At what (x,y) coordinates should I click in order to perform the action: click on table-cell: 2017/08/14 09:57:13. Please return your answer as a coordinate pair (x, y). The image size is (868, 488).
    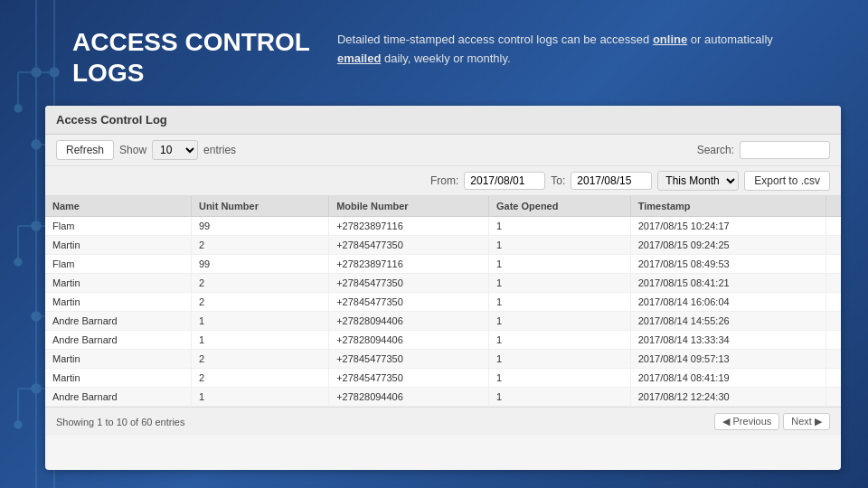
    Looking at the image, I should click on (728, 360).